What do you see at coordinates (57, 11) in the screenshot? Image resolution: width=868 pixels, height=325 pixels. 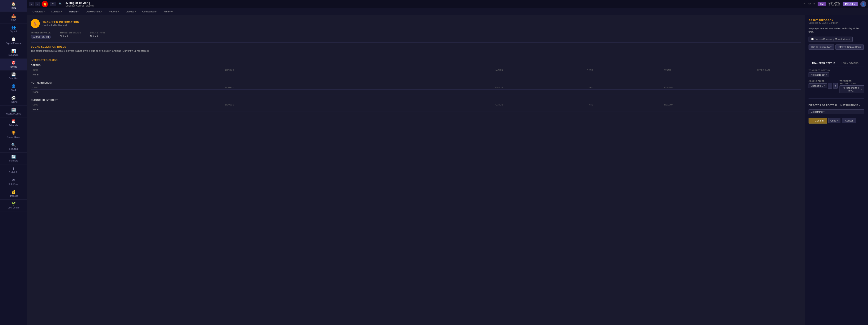 I see `tab-contract: Contract ▾` at bounding box center [57, 11].